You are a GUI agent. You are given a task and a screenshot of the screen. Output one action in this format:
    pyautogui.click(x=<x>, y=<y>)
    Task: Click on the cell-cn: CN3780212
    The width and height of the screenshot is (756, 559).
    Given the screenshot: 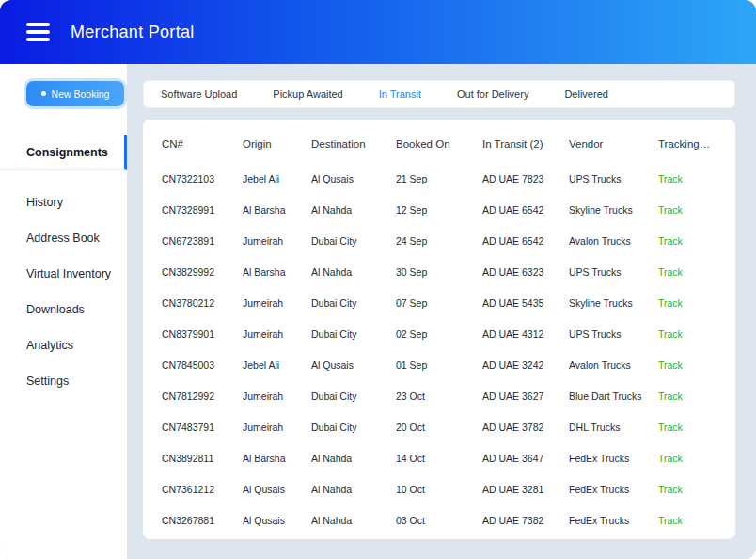 What is the action you would take?
    pyautogui.click(x=202, y=303)
    